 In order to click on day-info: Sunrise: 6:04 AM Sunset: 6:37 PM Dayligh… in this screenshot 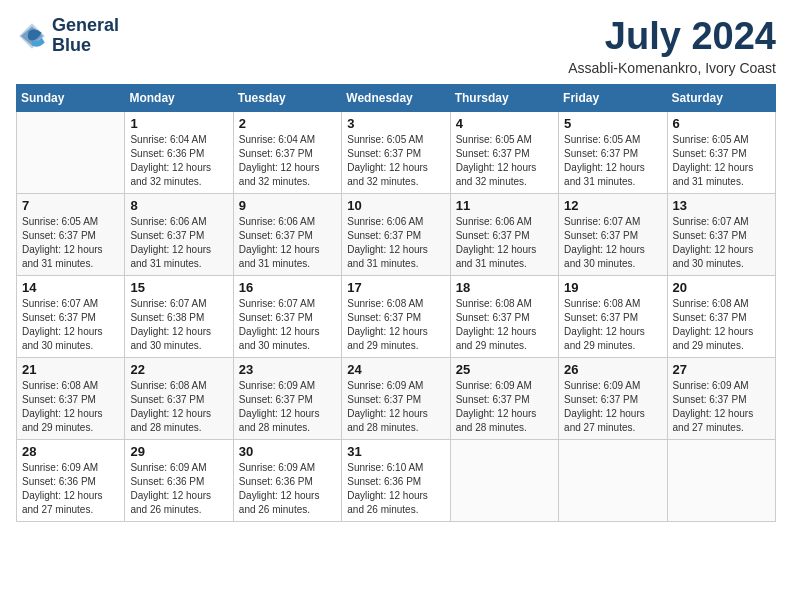, I will do `click(288, 161)`.